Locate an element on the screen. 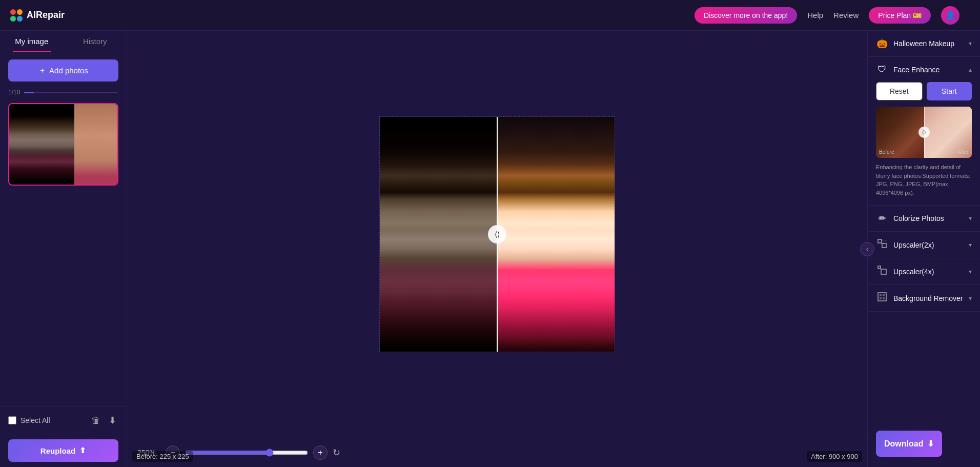 The height and width of the screenshot is (467, 980). background-remover-header: Background Remover ▾ is located at coordinates (924, 298).